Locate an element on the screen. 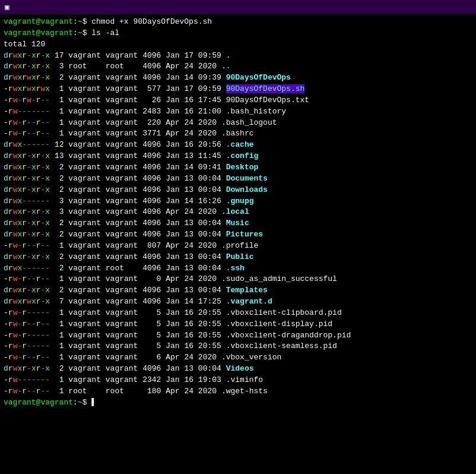  ls-line: -rw-r--r-- 1 vagrant vagrant 0 Apr 24 20… is located at coordinates (238, 279).